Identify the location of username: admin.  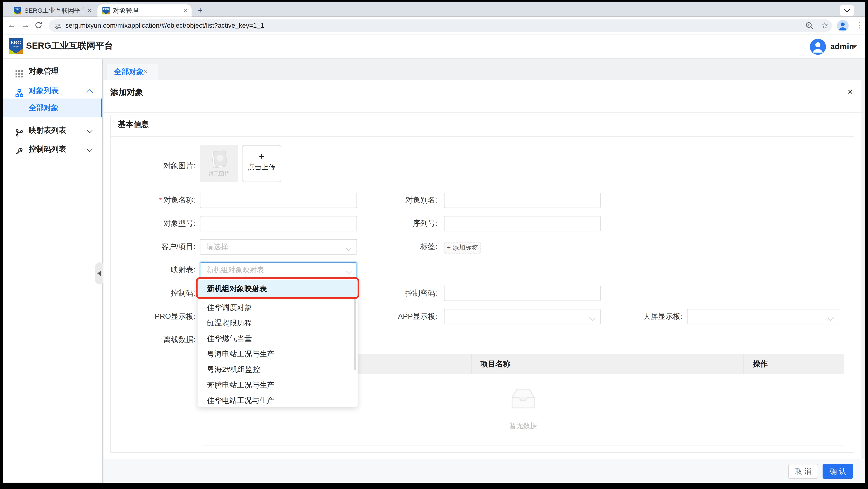
(842, 47).